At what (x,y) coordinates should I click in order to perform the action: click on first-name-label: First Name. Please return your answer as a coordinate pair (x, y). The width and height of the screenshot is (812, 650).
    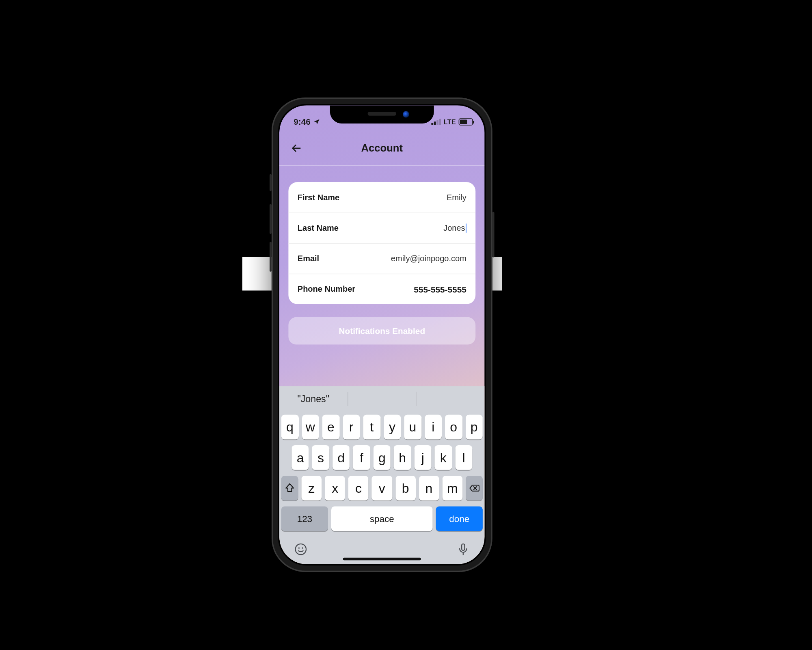
    Looking at the image, I should click on (318, 197).